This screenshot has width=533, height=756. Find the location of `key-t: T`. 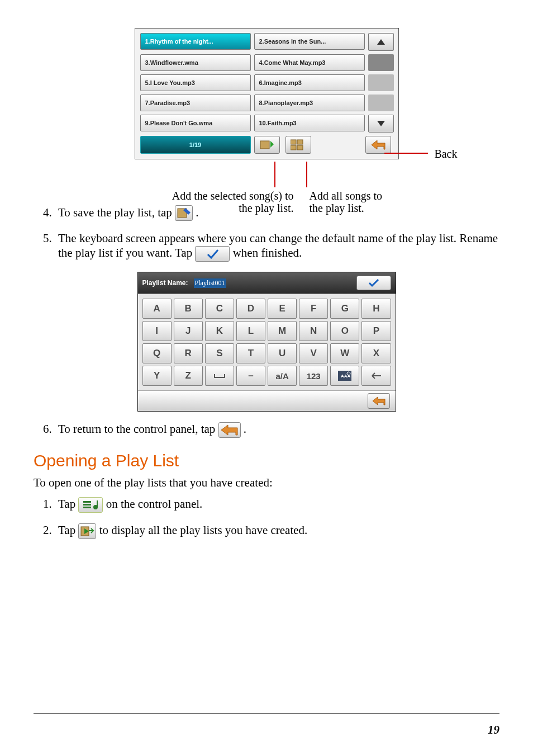

key-t: T is located at coordinates (251, 353).